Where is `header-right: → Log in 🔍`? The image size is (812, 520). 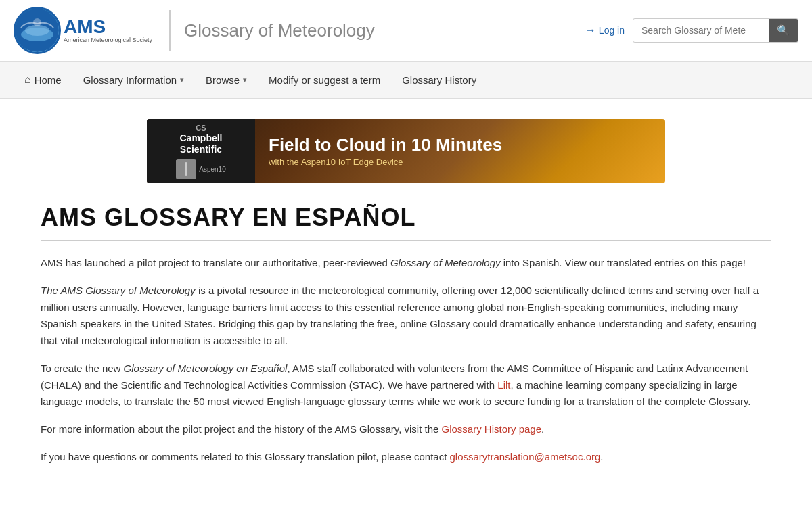
header-right: → Log in 🔍 is located at coordinates (692, 30).